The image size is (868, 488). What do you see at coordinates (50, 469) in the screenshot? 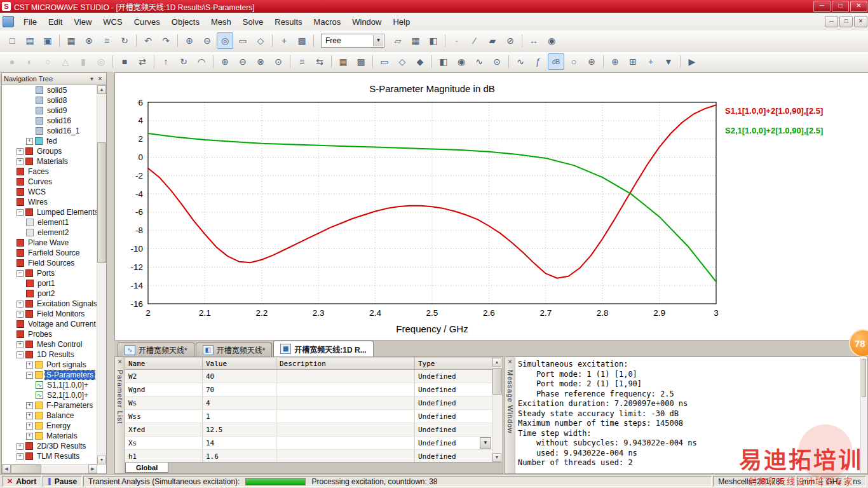
I see `nav-horizontal-scrollbar` at bounding box center [50, 469].